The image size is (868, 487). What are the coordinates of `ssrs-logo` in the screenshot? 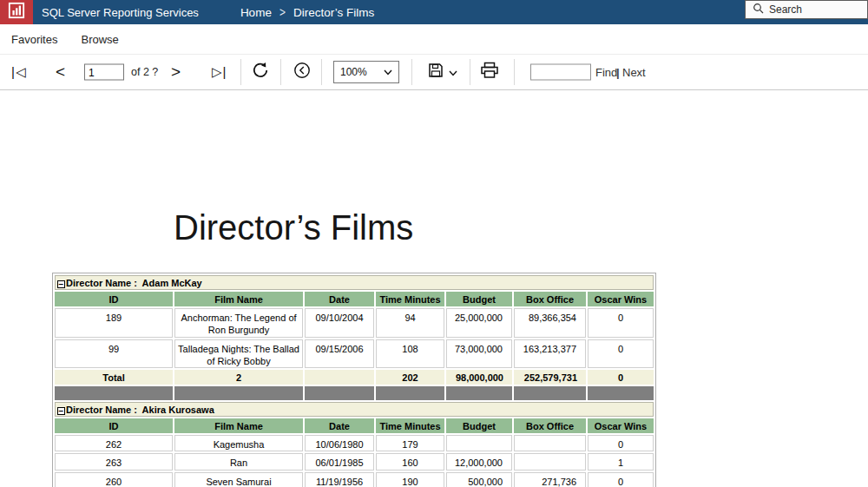 It's located at (16, 12).